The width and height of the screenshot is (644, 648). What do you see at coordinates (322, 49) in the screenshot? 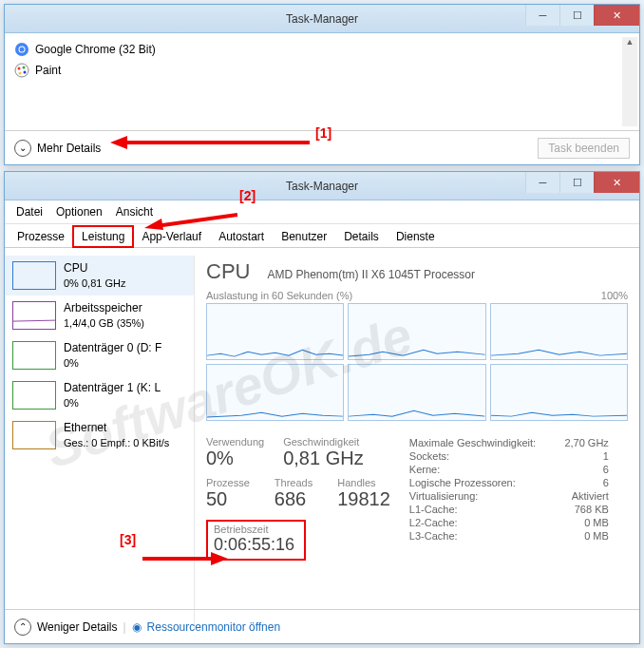
I see `app-row-chrome: Google Chrome (32 Bit)` at bounding box center [322, 49].